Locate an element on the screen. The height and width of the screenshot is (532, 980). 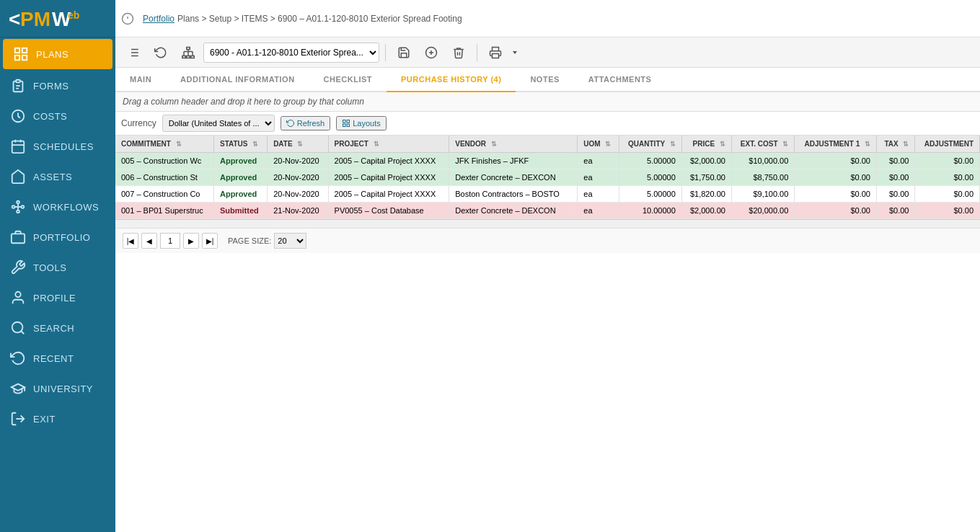
info-icon is located at coordinates (128, 19).